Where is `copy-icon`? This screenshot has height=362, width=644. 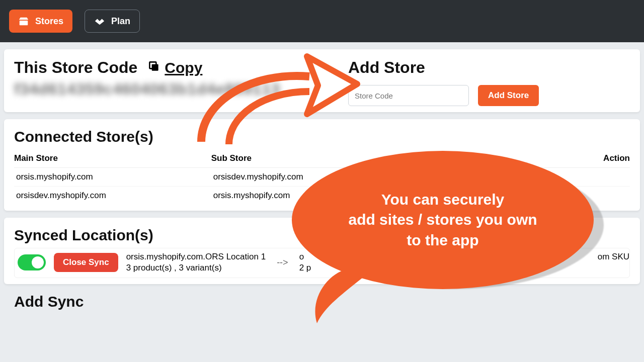
copy-icon is located at coordinates (154, 68).